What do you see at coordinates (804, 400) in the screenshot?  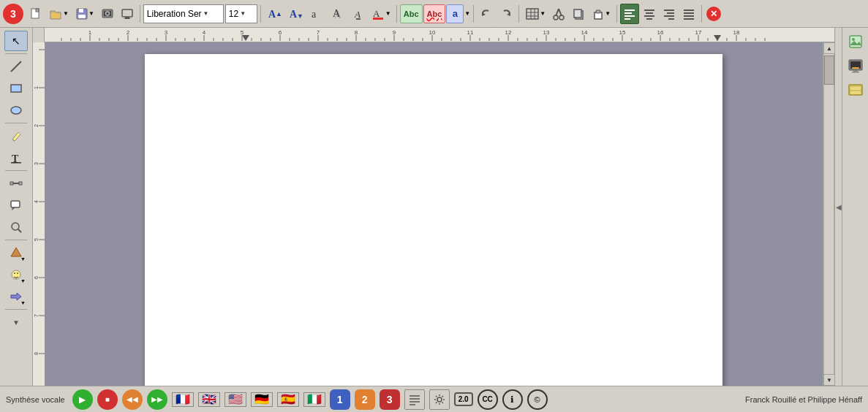 I see `author-text: Franck Rouillé et Philippe Hénaff` at bounding box center [804, 400].